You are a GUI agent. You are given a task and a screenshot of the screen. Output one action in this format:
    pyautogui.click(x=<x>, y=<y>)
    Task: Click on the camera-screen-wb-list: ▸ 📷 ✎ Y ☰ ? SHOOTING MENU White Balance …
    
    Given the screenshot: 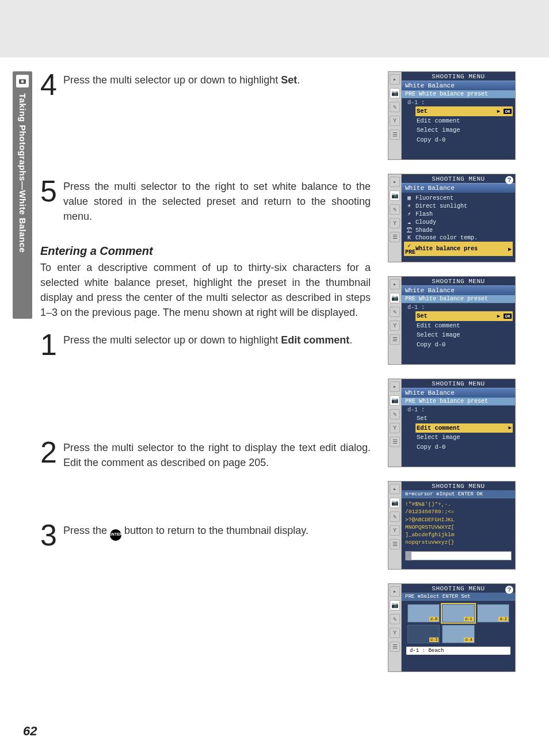 What is the action you would take?
    pyautogui.click(x=452, y=218)
    